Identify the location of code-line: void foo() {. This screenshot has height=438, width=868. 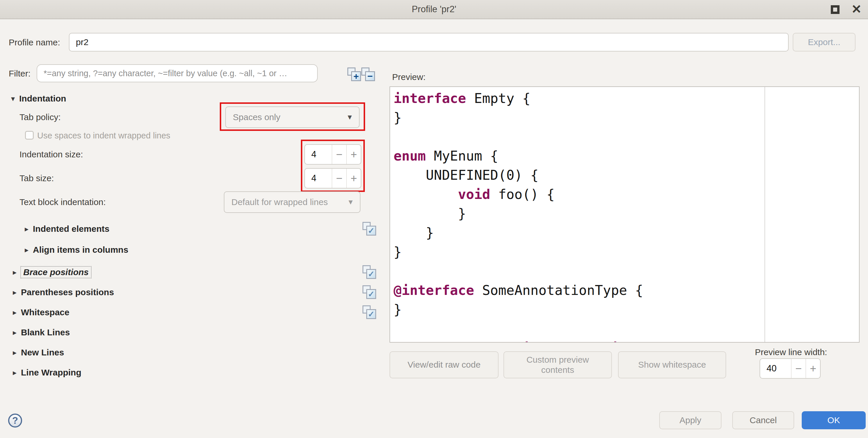
(626, 194).